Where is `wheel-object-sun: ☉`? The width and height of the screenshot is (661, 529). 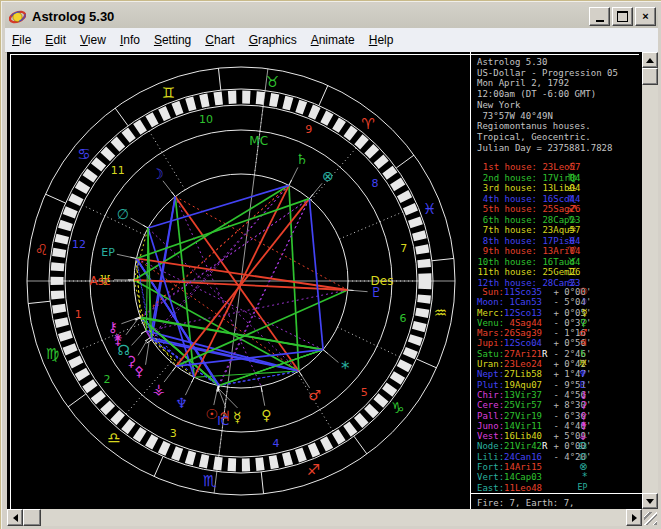
wheel-object-sun: ☉ is located at coordinates (212, 414).